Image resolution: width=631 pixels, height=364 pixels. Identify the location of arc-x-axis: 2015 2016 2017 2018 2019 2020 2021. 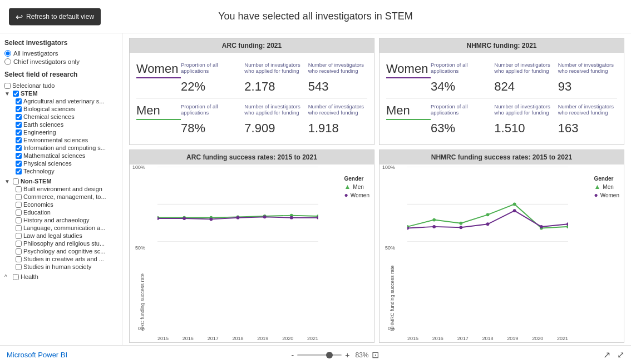
(238, 338).